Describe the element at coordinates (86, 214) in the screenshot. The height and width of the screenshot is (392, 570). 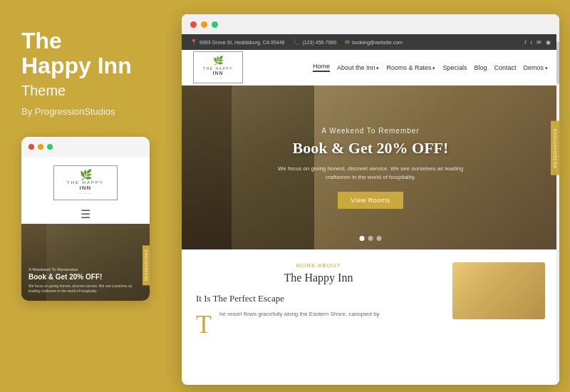
I see `mobile-hamburger-icon: ☰` at that location.